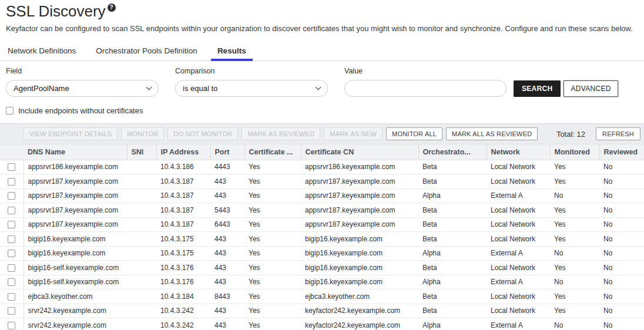  I want to click on header-certificate-cn: Certificate CN, so click(360, 152).